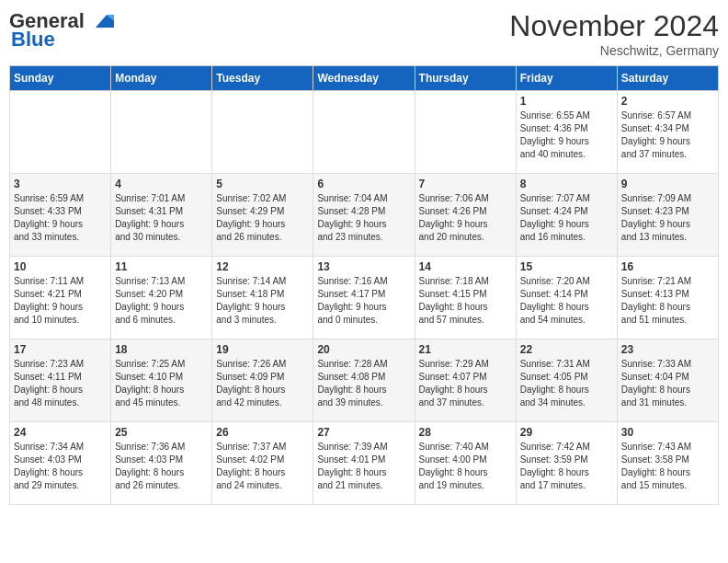 This screenshot has height=563, width=728. I want to click on day-info: Sunrise: 6:55 AM Sunset: 4:36 PM Dayligh…, so click(566, 135).